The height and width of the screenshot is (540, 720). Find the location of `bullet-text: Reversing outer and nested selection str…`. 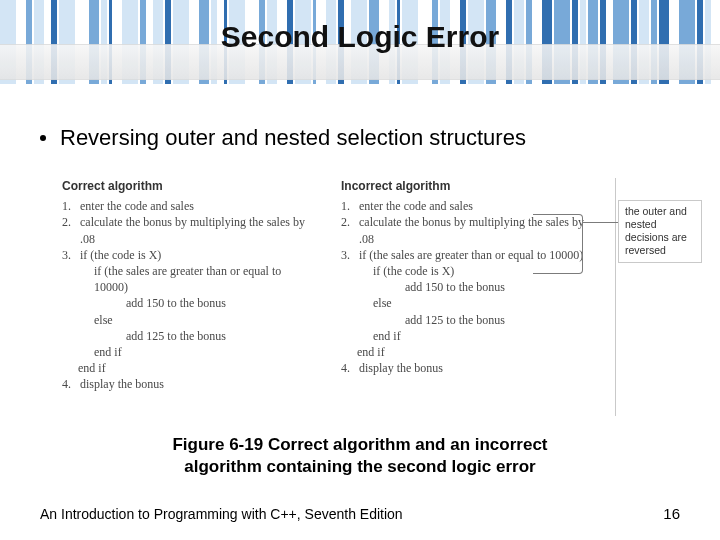

bullet-text: Reversing outer and nested selection str… is located at coordinates (293, 138).